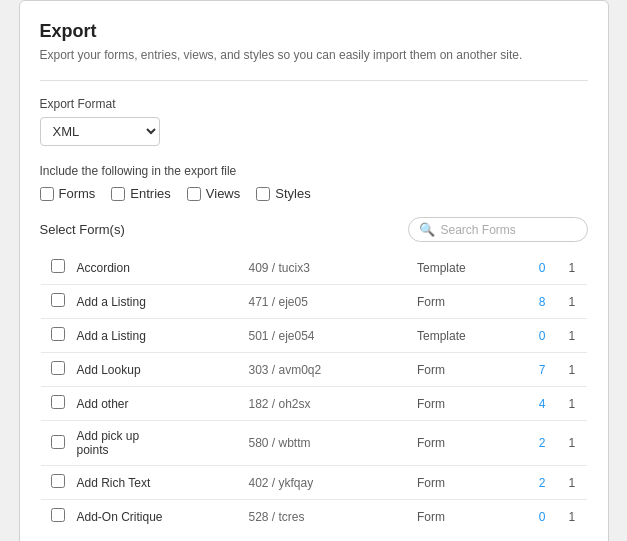  Describe the element at coordinates (314, 517) in the screenshot. I see `table-row: Add-On Critique 528 / tcres Form 0 1` at that location.